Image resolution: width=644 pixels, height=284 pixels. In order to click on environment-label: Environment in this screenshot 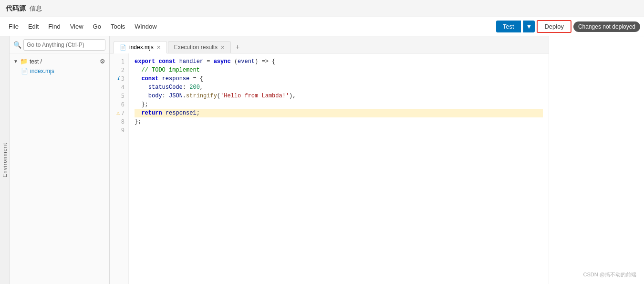, I will do `click(5, 160)`.